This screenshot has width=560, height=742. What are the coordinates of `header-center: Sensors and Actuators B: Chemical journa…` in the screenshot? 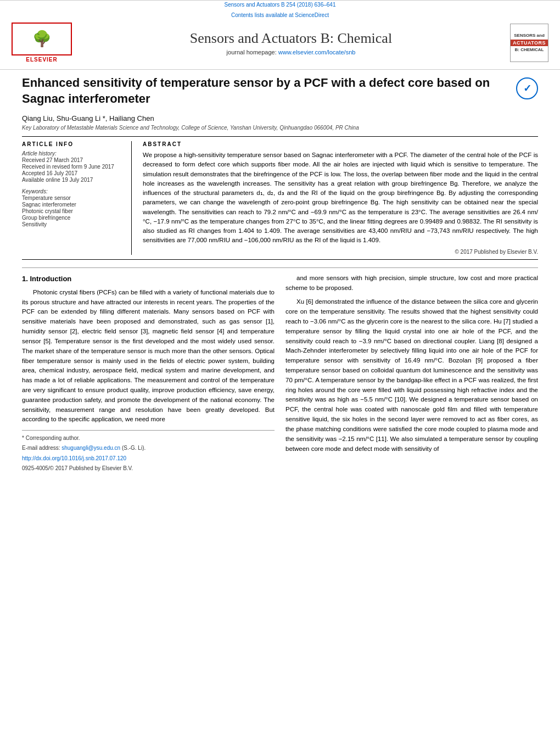 It's located at (291, 43).